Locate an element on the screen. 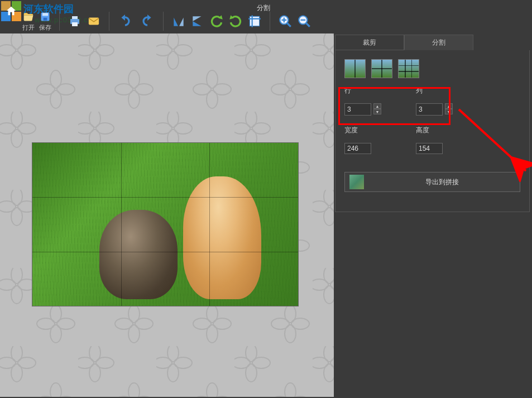 The width and height of the screenshot is (532, 398). rotate-right-button is located at coordinates (236, 21).